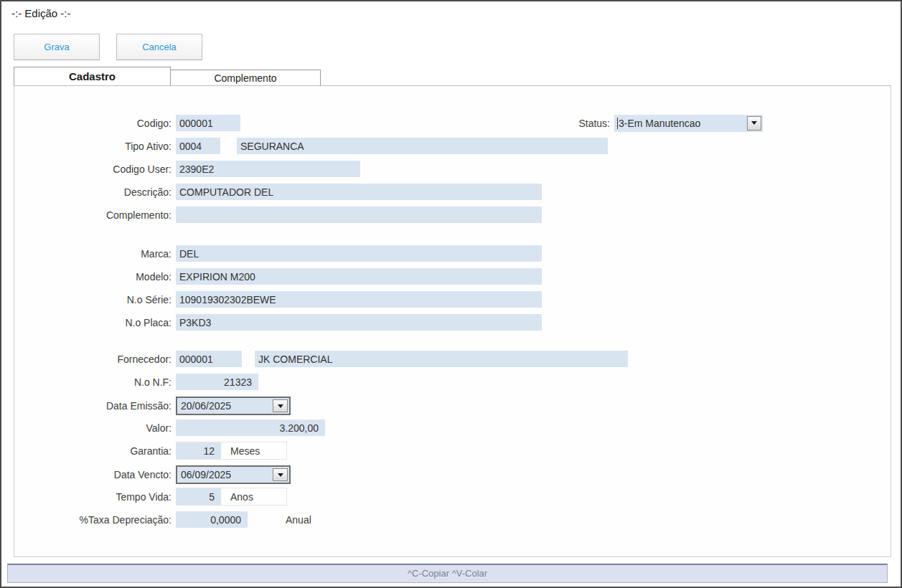 This screenshot has height=588, width=902. Describe the element at coordinates (212, 519) in the screenshot. I see `taxa-depreciacao-input: 0,0000` at that location.